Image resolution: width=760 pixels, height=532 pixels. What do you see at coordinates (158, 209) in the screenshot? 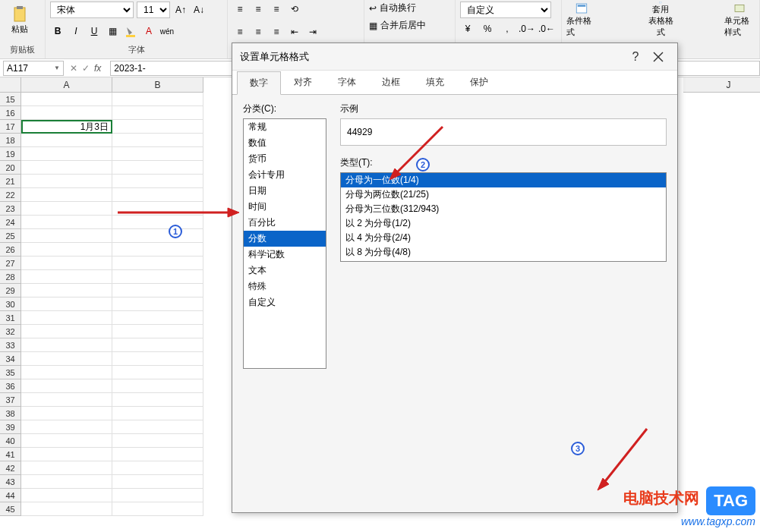
I see `cell-B23` at bounding box center [158, 209].